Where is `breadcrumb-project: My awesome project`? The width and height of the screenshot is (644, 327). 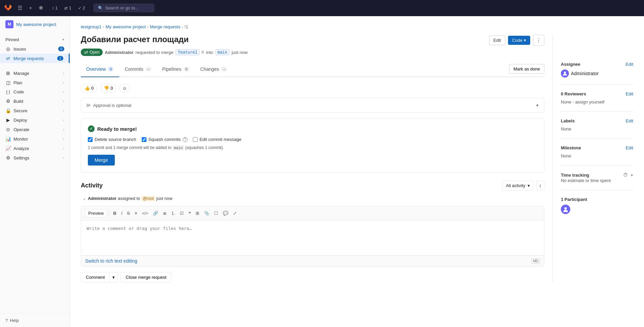 breadcrumb-project: My awesome project is located at coordinates (126, 27).